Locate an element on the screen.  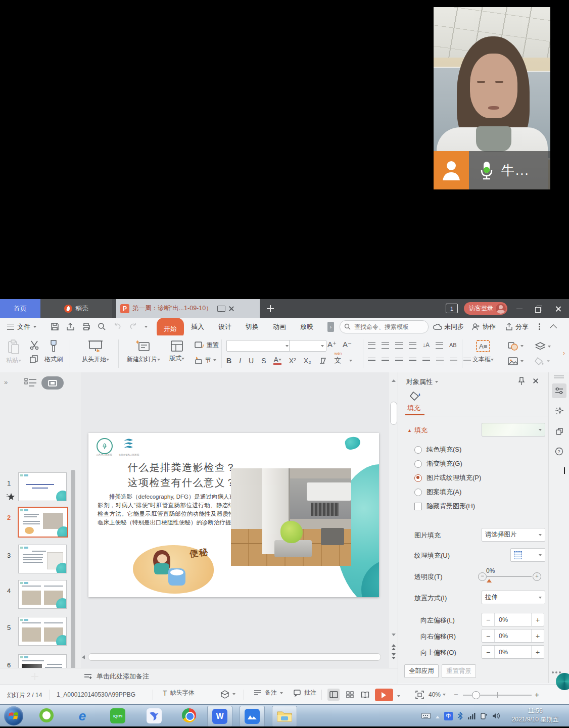
help-rail-button: ? is located at coordinates (559, 452).